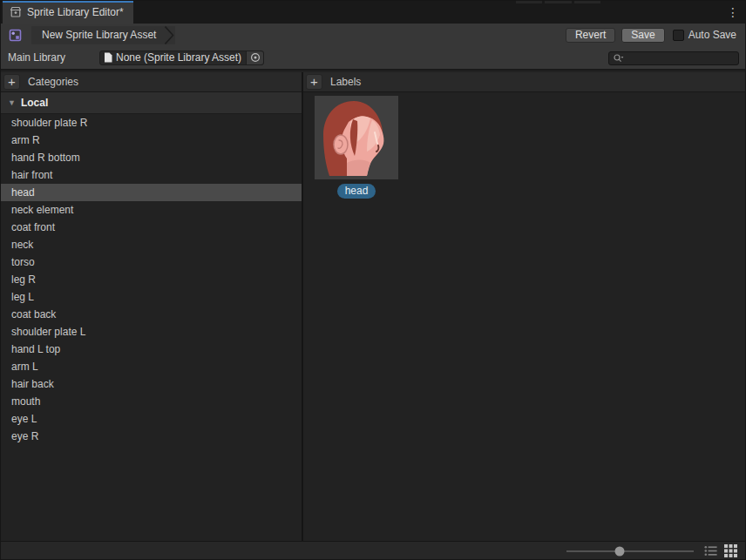  Describe the element at coordinates (356, 138) in the screenshot. I see `head-sprite-image` at that location.